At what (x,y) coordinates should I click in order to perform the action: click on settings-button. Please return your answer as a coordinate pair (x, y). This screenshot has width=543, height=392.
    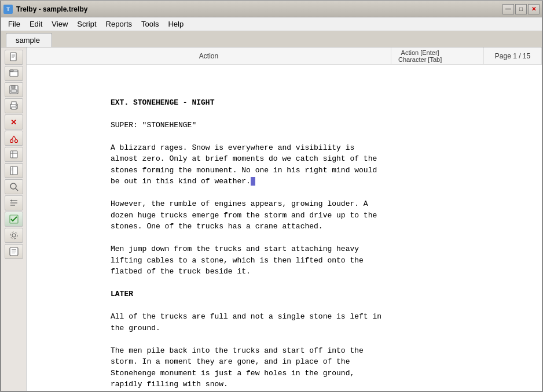
    Looking at the image, I should click on (14, 235).